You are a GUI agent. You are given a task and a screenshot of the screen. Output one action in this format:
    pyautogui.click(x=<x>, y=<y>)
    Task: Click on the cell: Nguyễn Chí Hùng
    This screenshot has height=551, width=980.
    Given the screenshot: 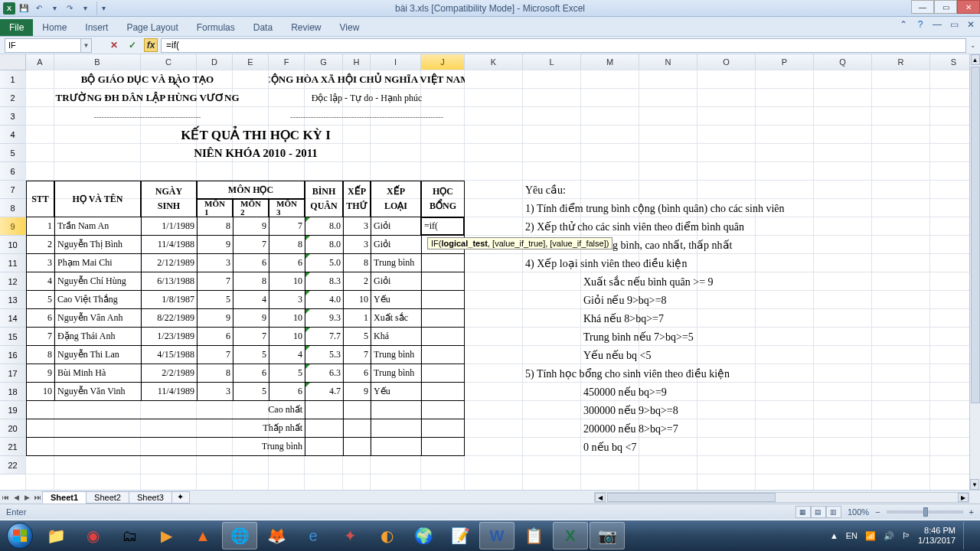 What is the action you would take?
    pyautogui.click(x=98, y=282)
    